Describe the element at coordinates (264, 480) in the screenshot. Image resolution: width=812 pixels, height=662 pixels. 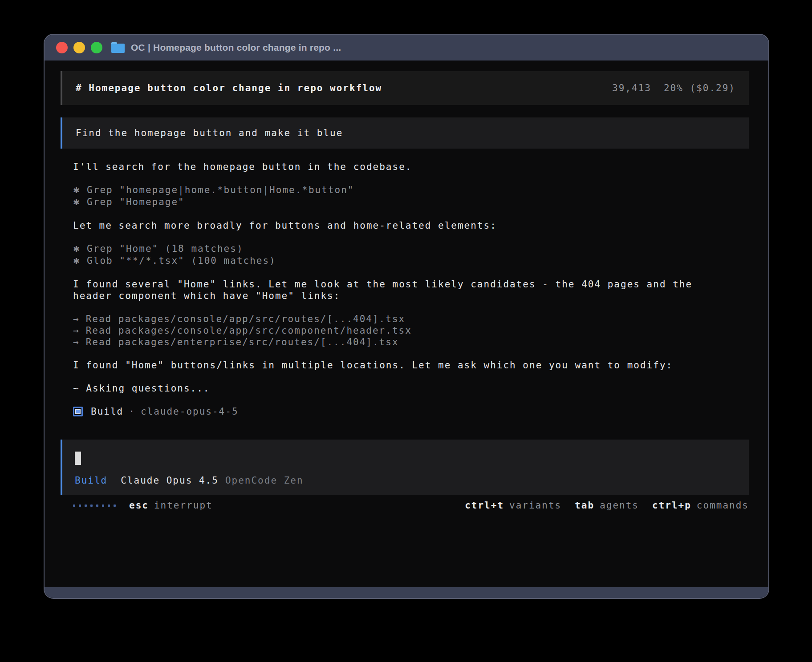
I see `model-provider-label: OpenCode Zen` at that location.